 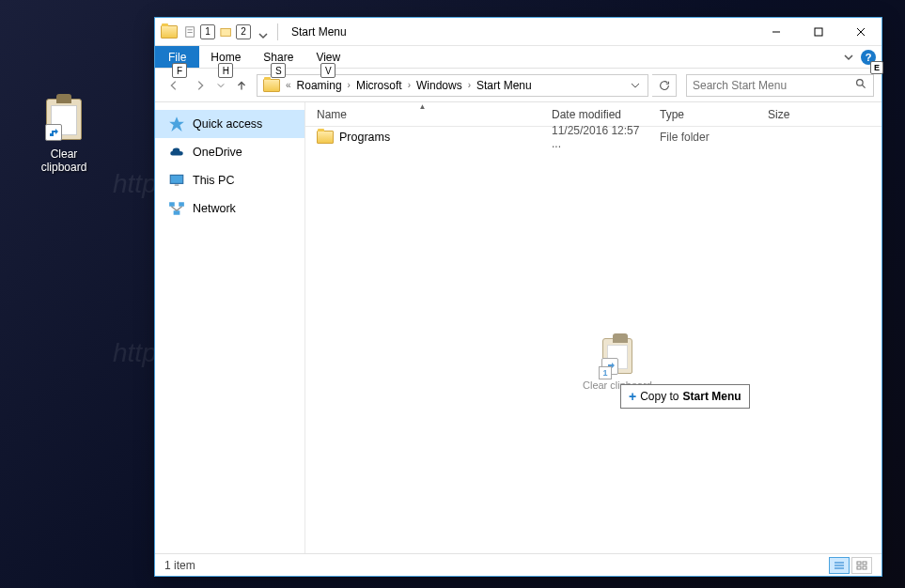 I want to click on address-bar: « Roaming › Microsoft › Windows › Start …, so click(x=453, y=85).